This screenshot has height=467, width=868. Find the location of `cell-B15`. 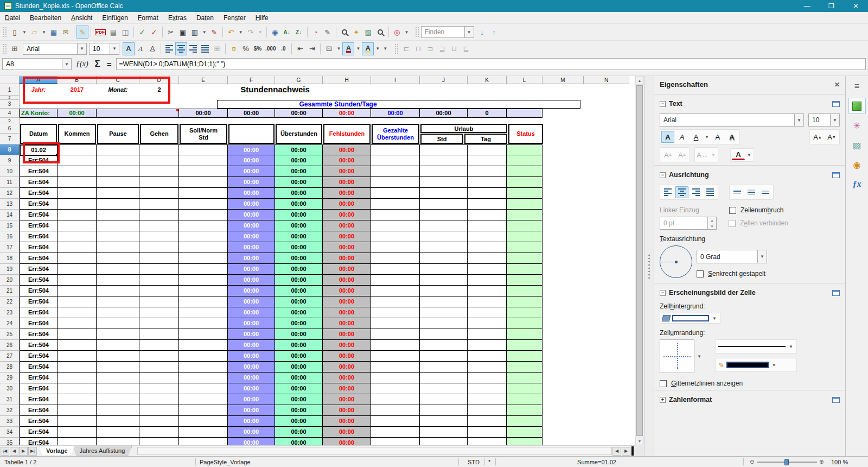

cell-B15 is located at coordinates (77, 226).